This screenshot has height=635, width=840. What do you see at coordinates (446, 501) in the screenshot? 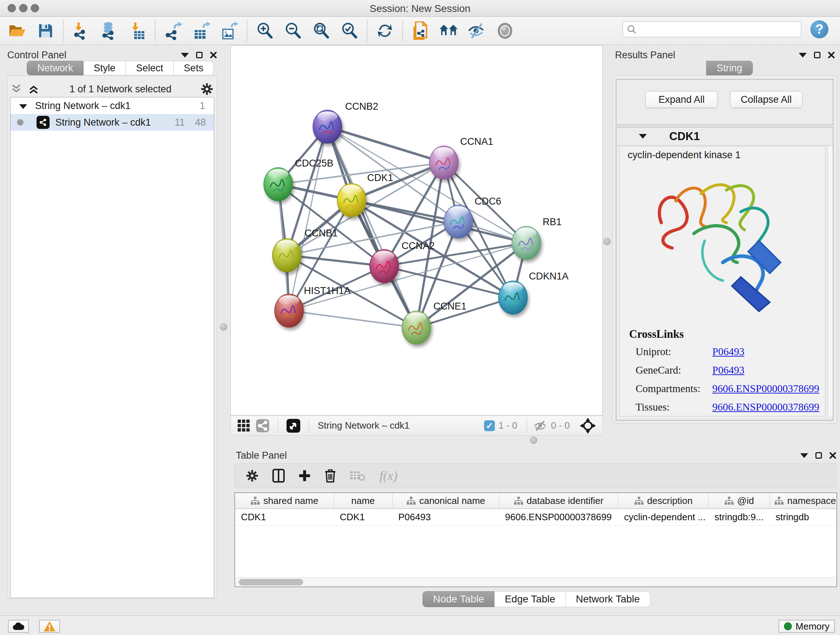
I see `column-header-canonical-name: canonical name` at bounding box center [446, 501].